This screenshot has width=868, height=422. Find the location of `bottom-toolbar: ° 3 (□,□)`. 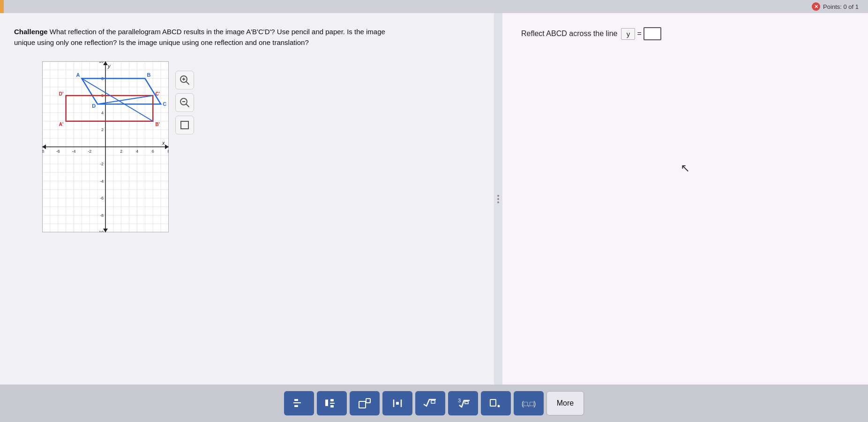

bottom-toolbar: ° 3 (□,□) is located at coordinates (434, 403).